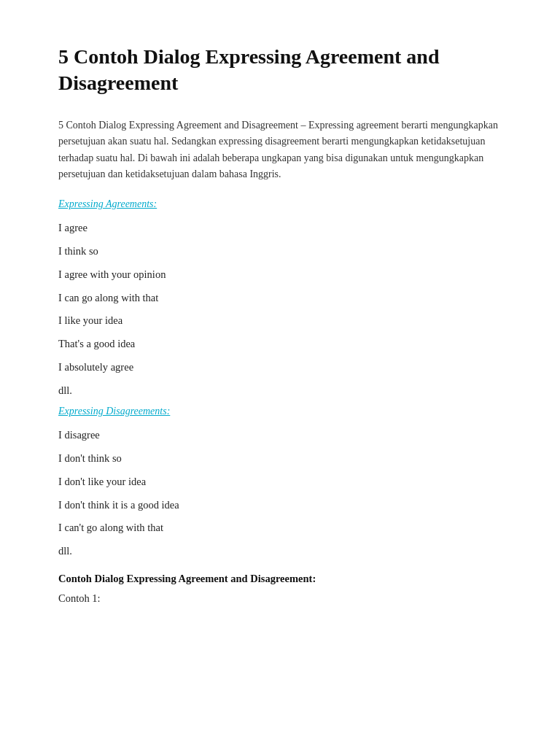 This screenshot has height=747, width=560. Describe the element at coordinates (280, 411) in the screenshot. I see `expressing-disagreements-link: Expressing Disagreements:` at that location.